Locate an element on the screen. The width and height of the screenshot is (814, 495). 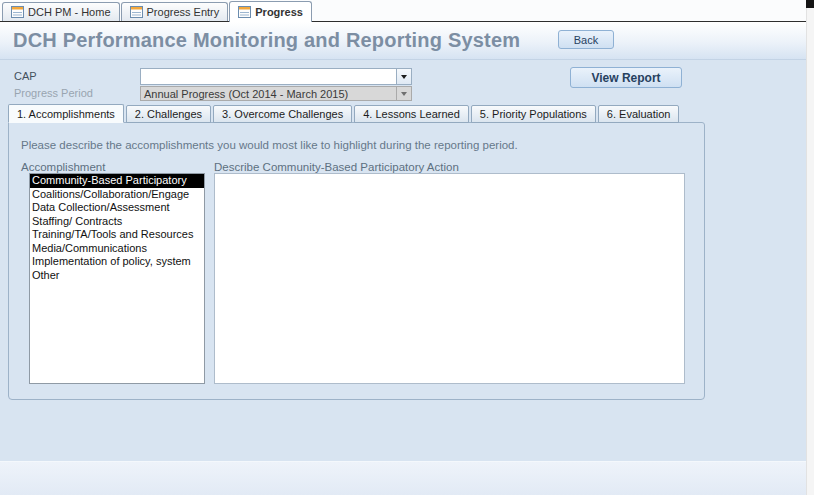
document-tab-bar: DCH PM - Home Progress Entry Progress is located at coordinates (403, 11).